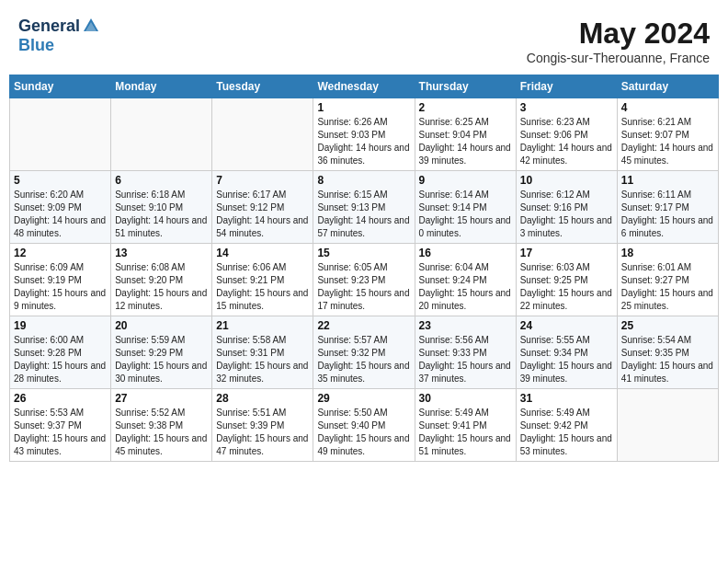 The width and height of the screenshot is (728, 563). What do you see at coordinates (465, 108) in the screenshot?
I see `day-number: 2` at bounding box center [465, 108].